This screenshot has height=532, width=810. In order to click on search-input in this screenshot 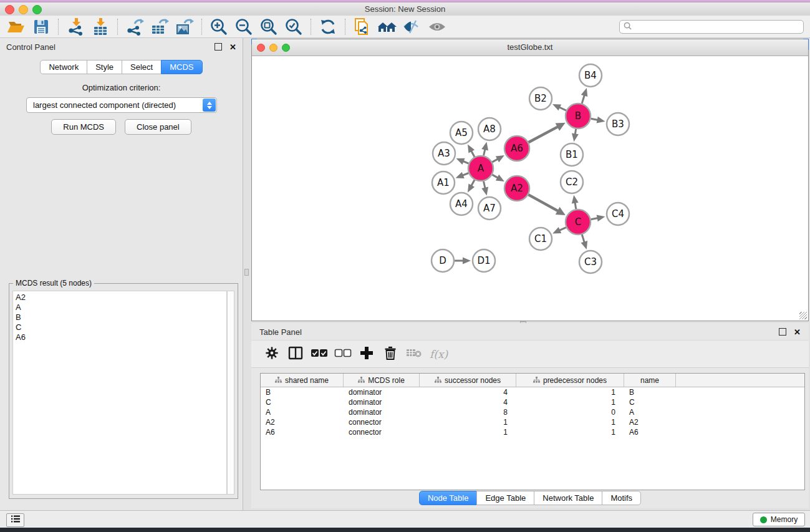, I will do `click(717, 27)`.